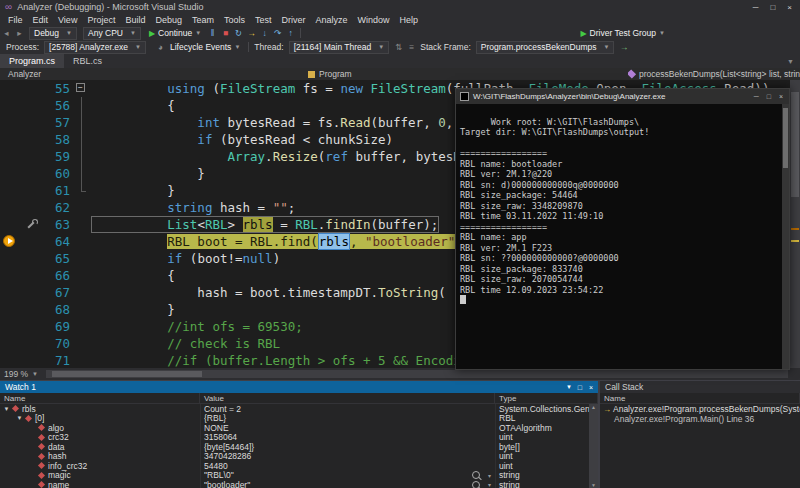 This screenshot has height=488, width=800. Describe the element at coordinates (175, 33) in the screenshot. I see `continue-button: ▶ Continue ▼` at that location.